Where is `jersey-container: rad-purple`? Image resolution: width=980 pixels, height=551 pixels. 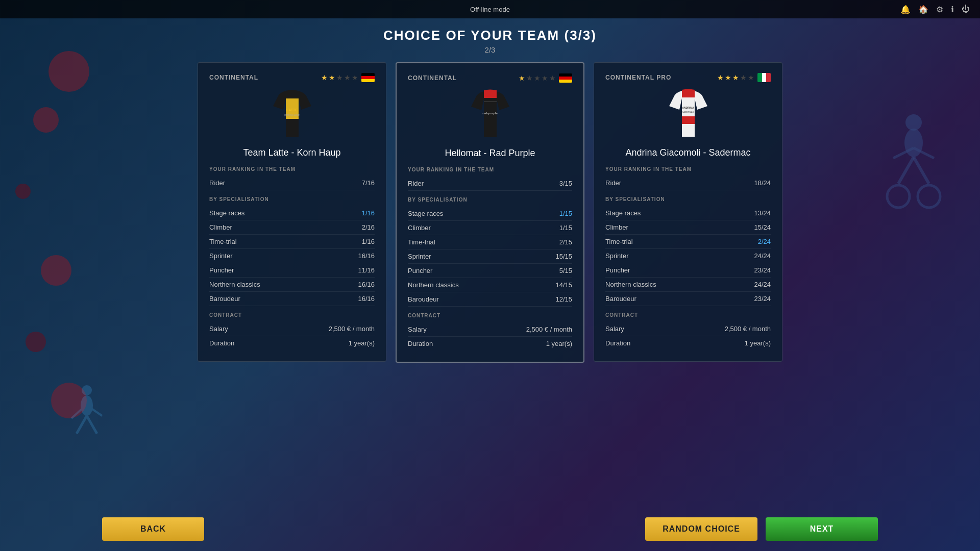 jersey-container: rad-purple is located at coordinates (490, 114).